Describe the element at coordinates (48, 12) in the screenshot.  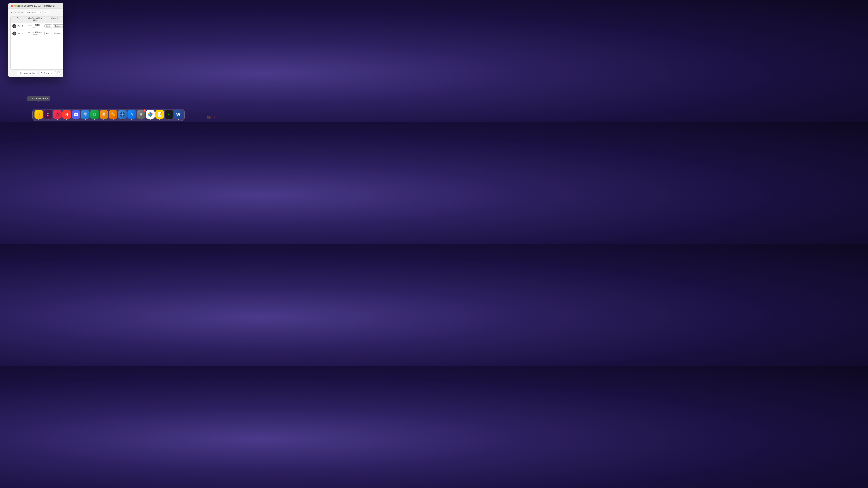
I see `action-chevron-icon: ▾` at that location.